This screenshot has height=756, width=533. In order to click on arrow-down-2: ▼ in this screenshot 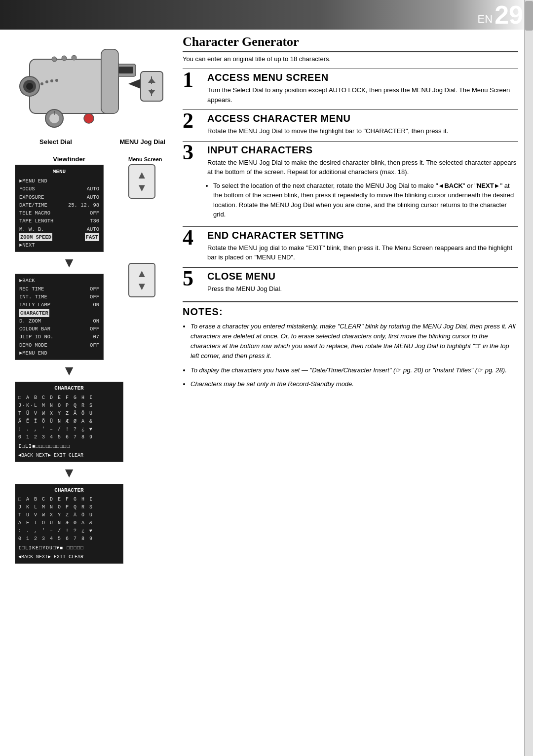, I will do `click(69, 371)`.